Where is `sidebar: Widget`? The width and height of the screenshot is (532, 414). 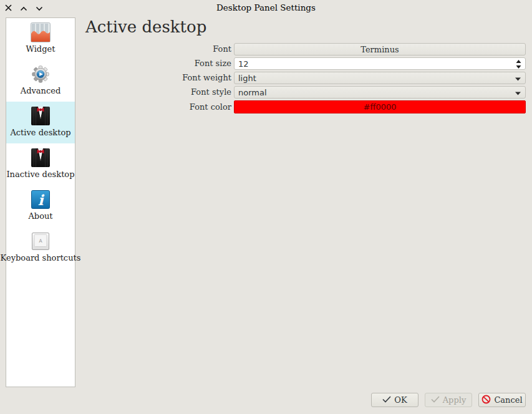 sidebar: Widget is located at coordinates (41, 202).